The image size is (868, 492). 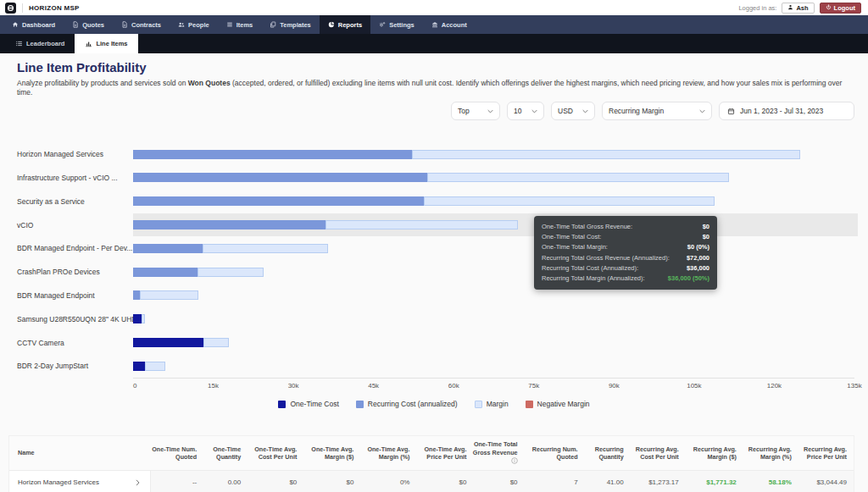 What do you see at coordinates (770, 454) in the screenshot?
I see `column-header: Recurring Avg. Margin (%)` at bounding box center [770, 454].